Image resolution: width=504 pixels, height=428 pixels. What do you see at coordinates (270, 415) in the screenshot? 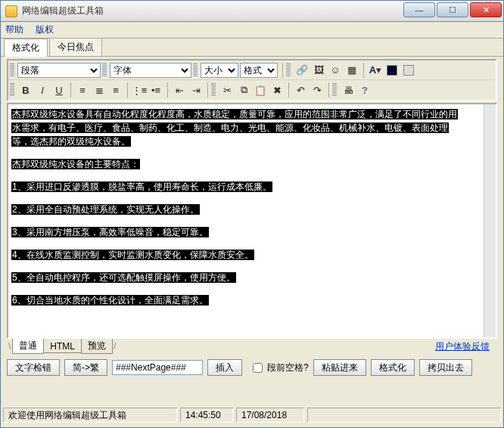
I see `status-date: 17/08/2018` at bounding box center [270, 415].